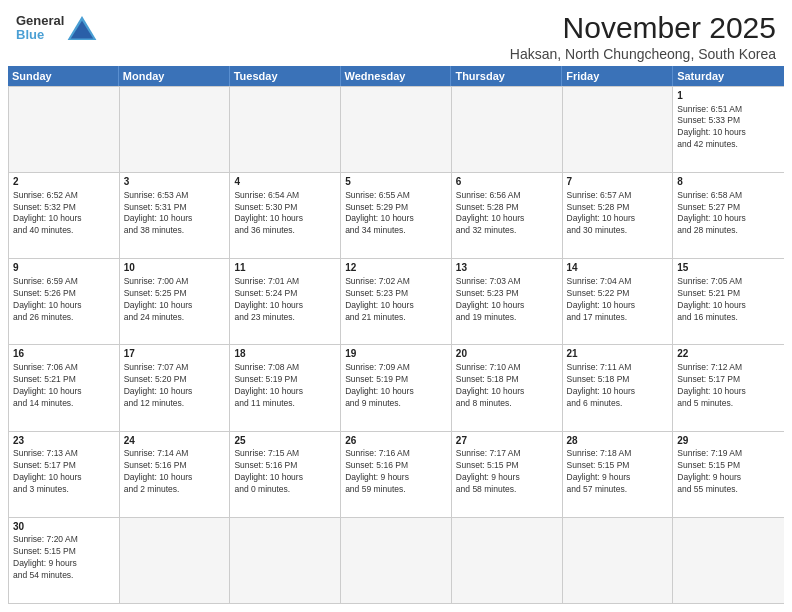 This screenshot has width=792, height=612. What do you see at coordinates (64, 472) in the screenshot?
I see `day-info: Sunrise: 7:13 AM Sunset: 5:17 PM Dayligh…` at bounding box center [64, 472].